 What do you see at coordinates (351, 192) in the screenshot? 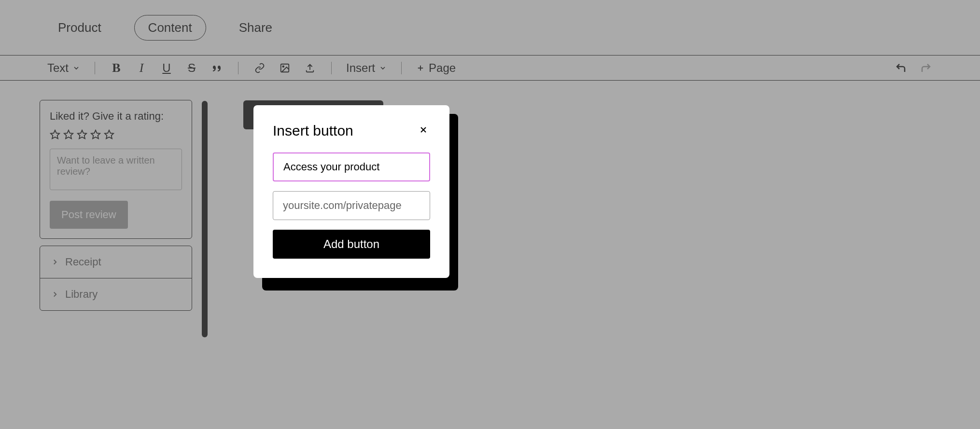
I see `insert-button-modal: Insert button Add button` at bounding box center [351, 192].